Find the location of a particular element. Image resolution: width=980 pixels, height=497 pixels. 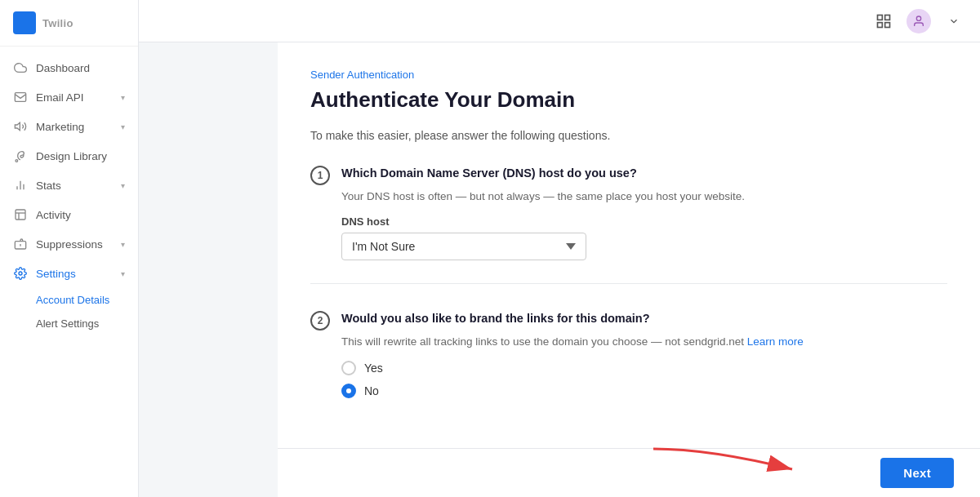

sidebar-item-suppressions: Suppressions ▾ is located at coordinates (69, 244).